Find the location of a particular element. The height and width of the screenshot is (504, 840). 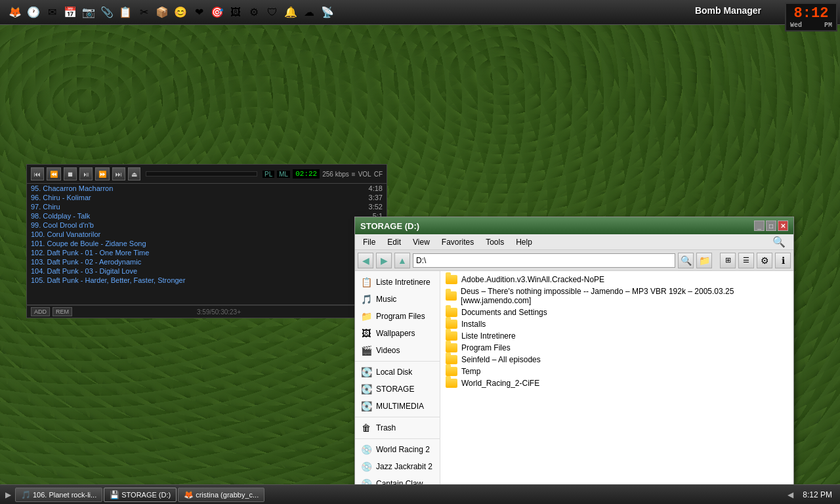

taskbar-arrow-left: ▶ is located at coordinates (8, 495).